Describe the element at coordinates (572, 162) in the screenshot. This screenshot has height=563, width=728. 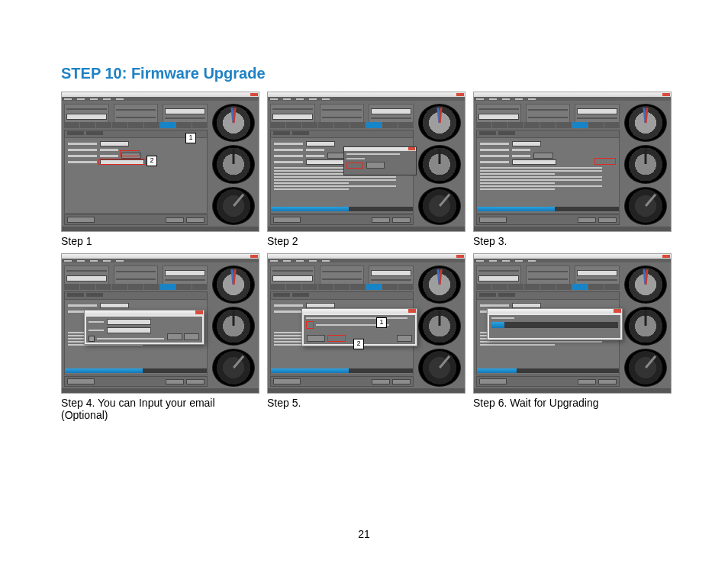
I see `step-3-screenshot` at that location.